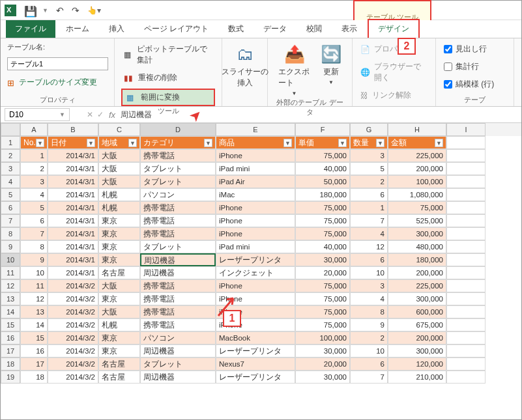 The width and height of the screenshot is (522, 420). Describe the element at coordinates (10, 299) in the screenshot. I see `row-header-13: 13` at that location.